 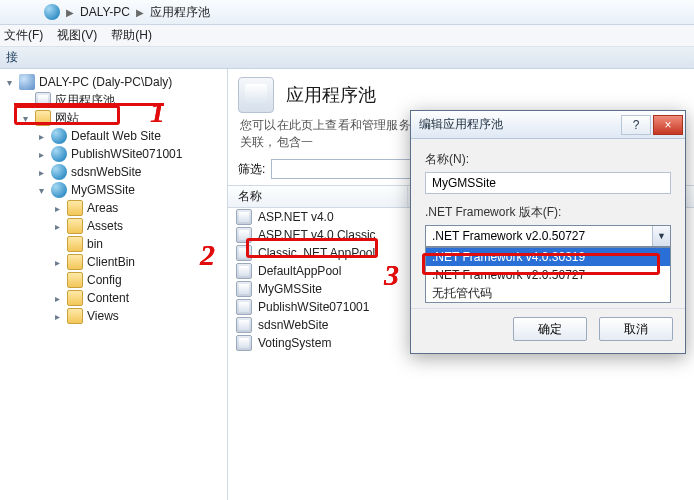 What do you see at coordinates (548, 236) in the screenshot?
I see `framework-combo: .NET Framework v2.0.50727 ▼ .NET Framewo…` at bounding box center [548, 236].